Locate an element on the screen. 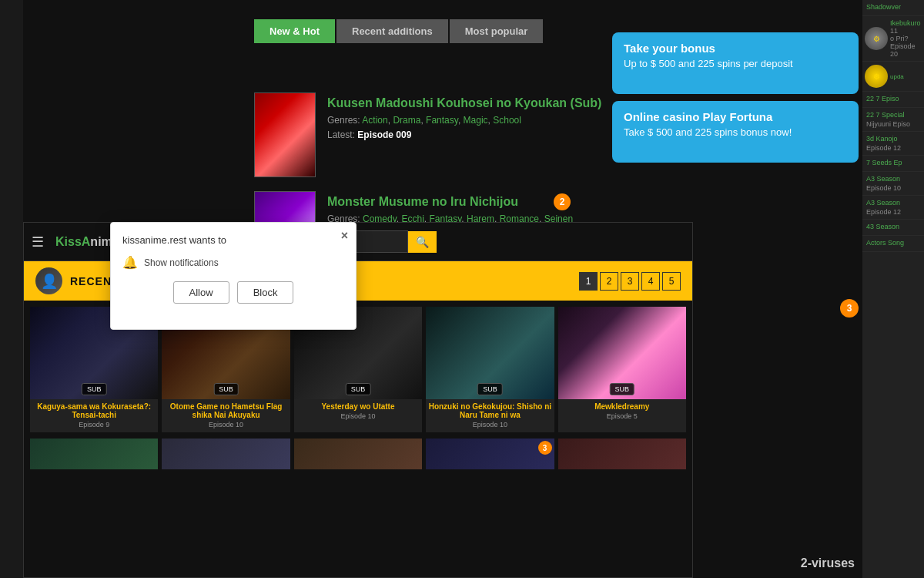 The image size is (924, 578). anime-latest-1: Latest: Episode 009 is located at coordinates (464, 135).